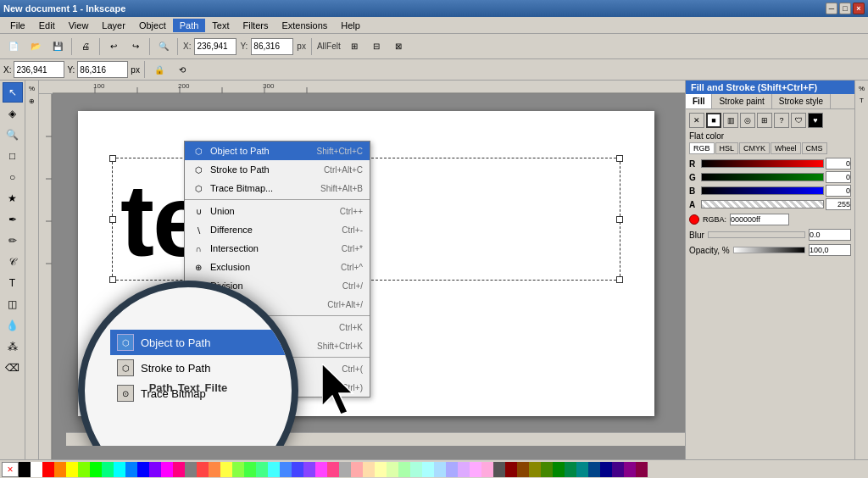 The height and width of the screenshot is (478, 868). Describe the element at coordinates (756, 235) in the screenshot. I see `blur-slider` at that location.